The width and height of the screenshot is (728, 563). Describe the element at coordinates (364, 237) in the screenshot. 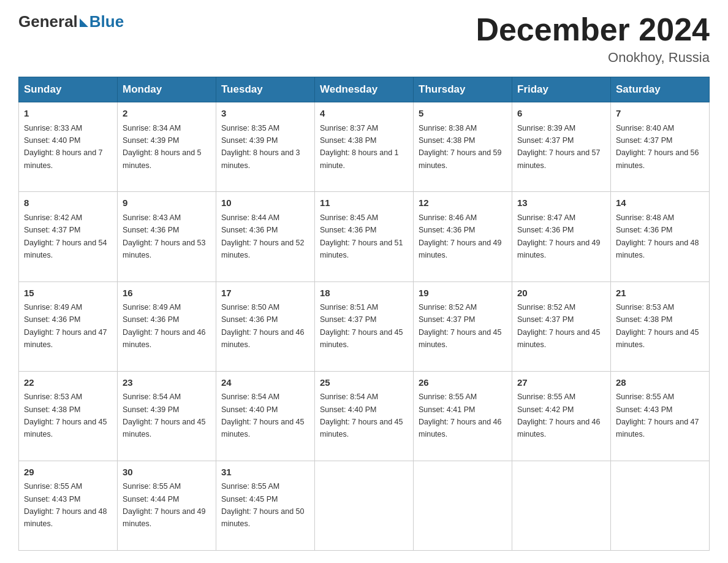

I see `calendar-cell: 11 Sunrise: 8:45 AMSunset: 4:36 PMDaylig…` at that location.